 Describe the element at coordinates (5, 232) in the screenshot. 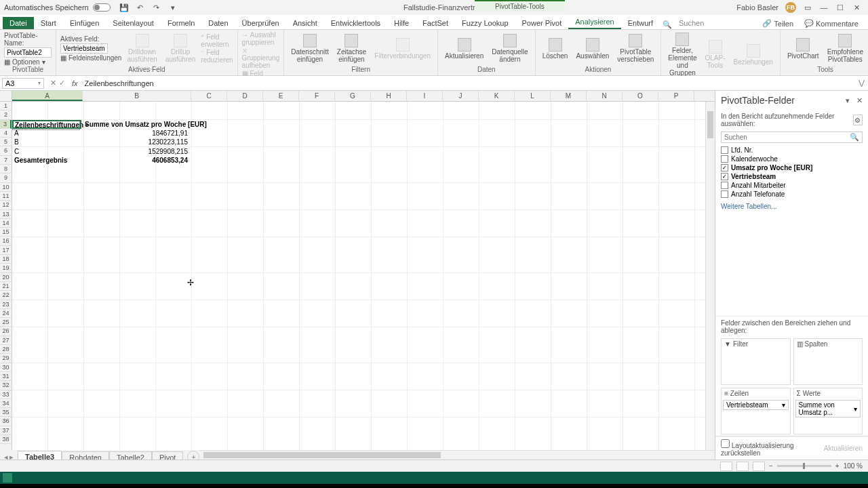

I see `row-header-15: 15` at that location.